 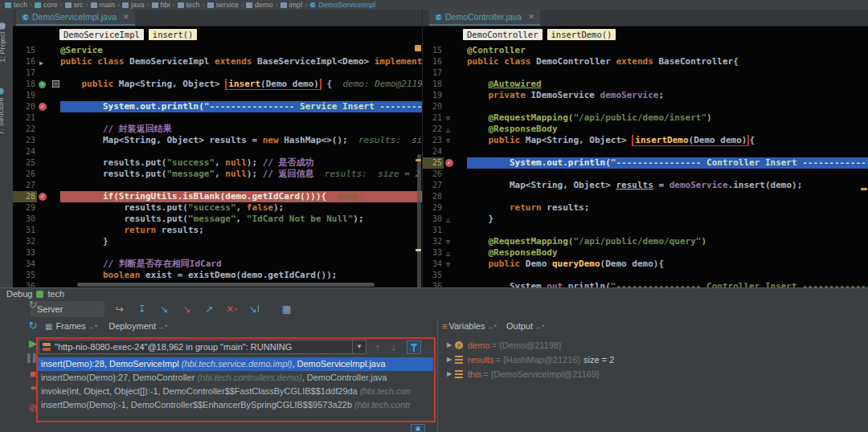 I want to click on breadcrumb-class: DemoController, so click(x=503, y=35).